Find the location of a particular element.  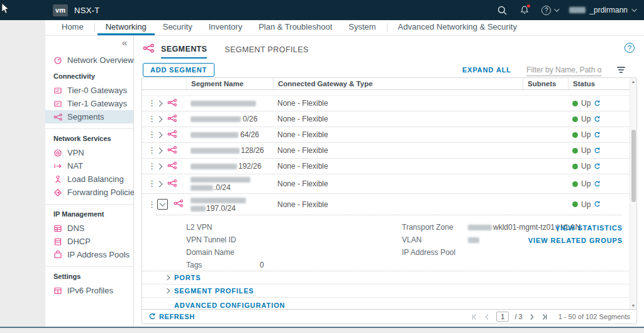

nav-tab-system: System is located at coordinates (362, 28).